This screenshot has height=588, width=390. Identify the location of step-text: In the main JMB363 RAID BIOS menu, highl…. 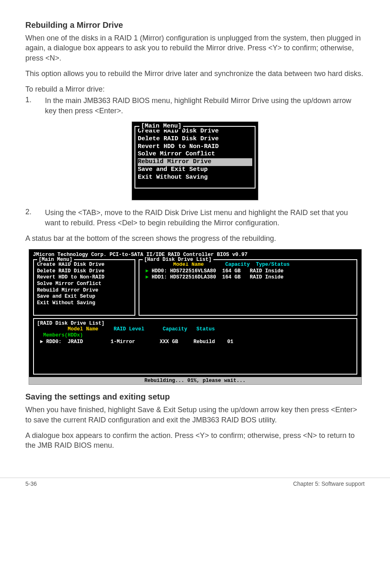
(205, 105).